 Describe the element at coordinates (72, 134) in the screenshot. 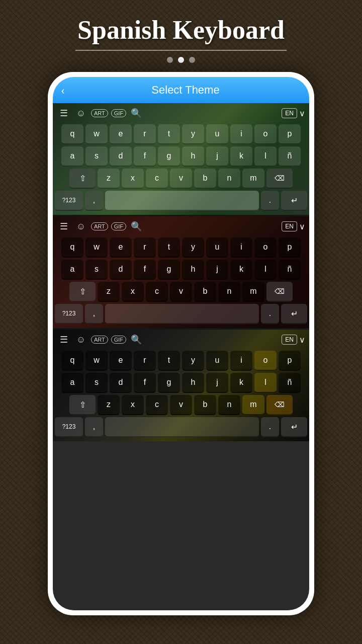

I see `key-q: q` at that location.